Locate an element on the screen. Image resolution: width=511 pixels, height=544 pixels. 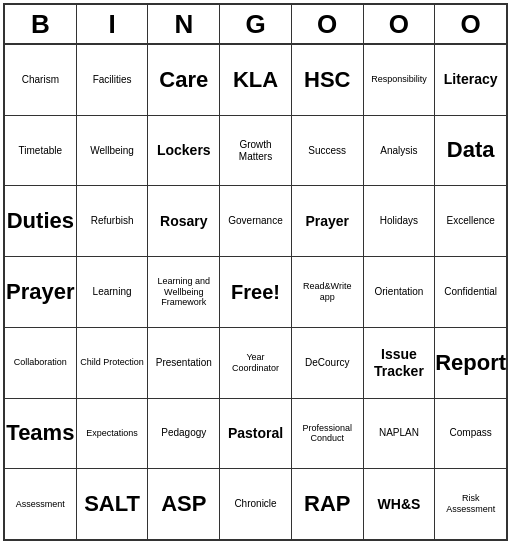
cell-text: ASP is located at coordinates (184, 504).